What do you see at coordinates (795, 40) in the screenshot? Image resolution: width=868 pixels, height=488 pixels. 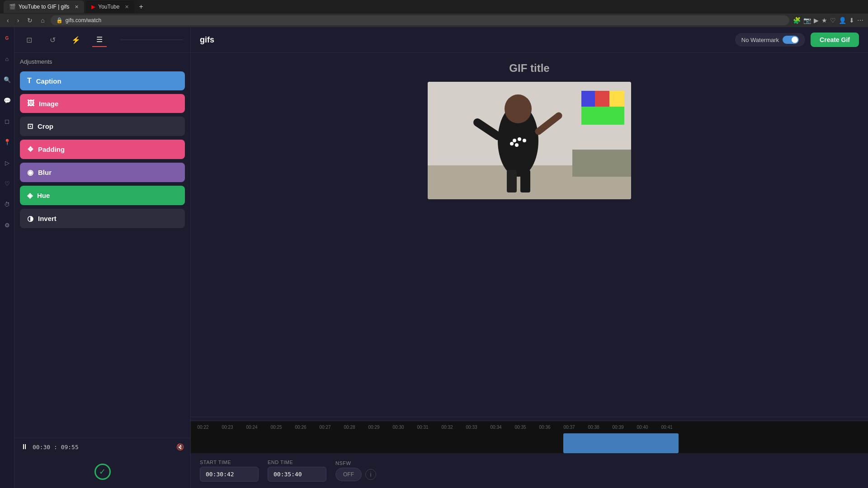 I see `toggle-knob` at bounding box center [795, 40].